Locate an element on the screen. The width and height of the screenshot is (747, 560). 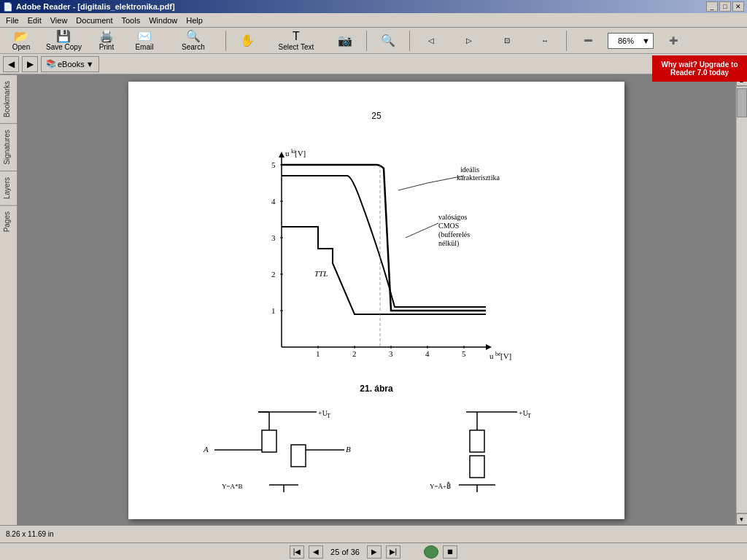
save-icon: 💾 is located at coordinates (63, 36).